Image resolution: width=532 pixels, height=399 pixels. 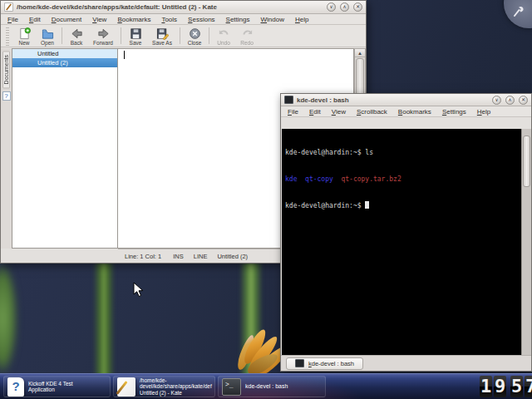 What do you see at coordinates (162, 35) in the screenshot?
I see `save-as-button: Save As` at bounding box center [162, 35].